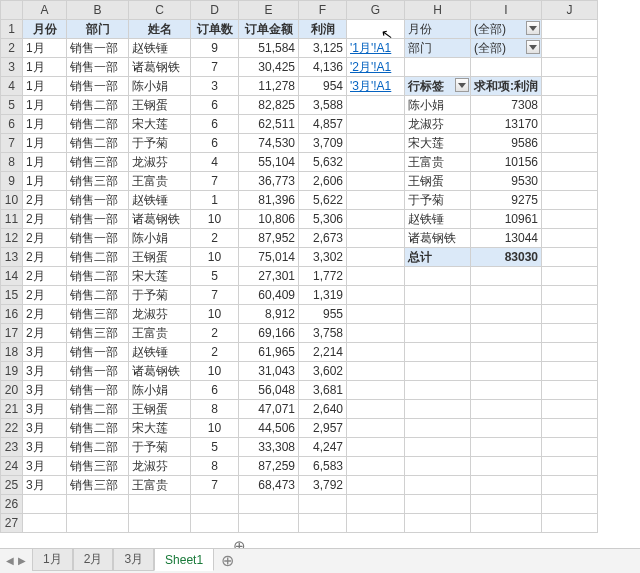 The width and height of the screenshot is (640, 573). I want to click on cell-name: 诸葛钢铁, so click(160, 220).